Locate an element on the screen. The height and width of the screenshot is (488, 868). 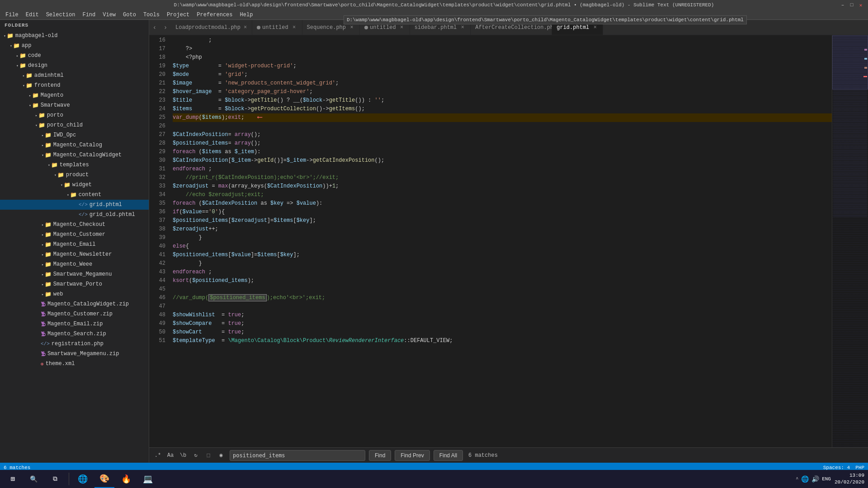
menu-item-project: Project is located at coordinates (178, 15).